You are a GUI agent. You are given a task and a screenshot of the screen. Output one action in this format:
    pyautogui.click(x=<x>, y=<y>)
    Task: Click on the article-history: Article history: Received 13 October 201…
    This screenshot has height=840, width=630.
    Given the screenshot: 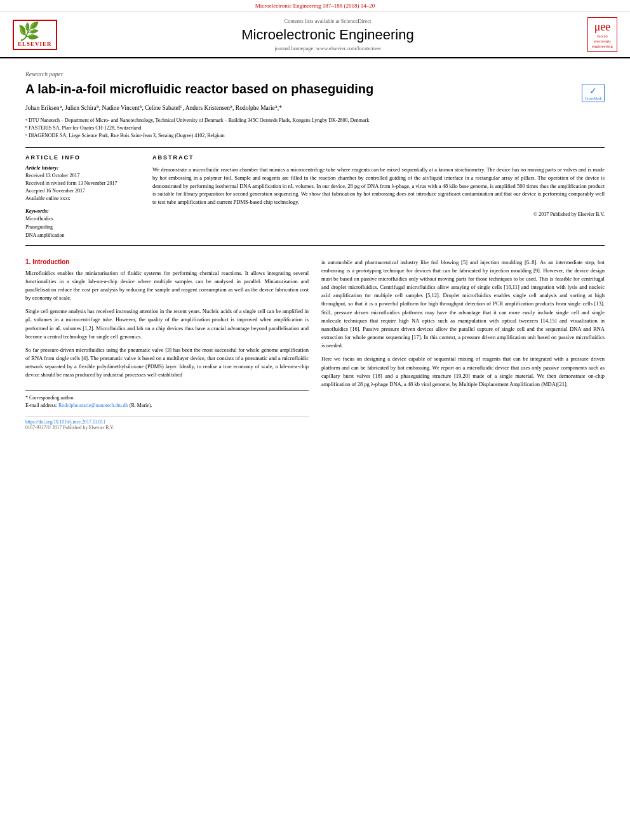 What is the action you would take?
    pyautogui.click(x=83, y=183)
    